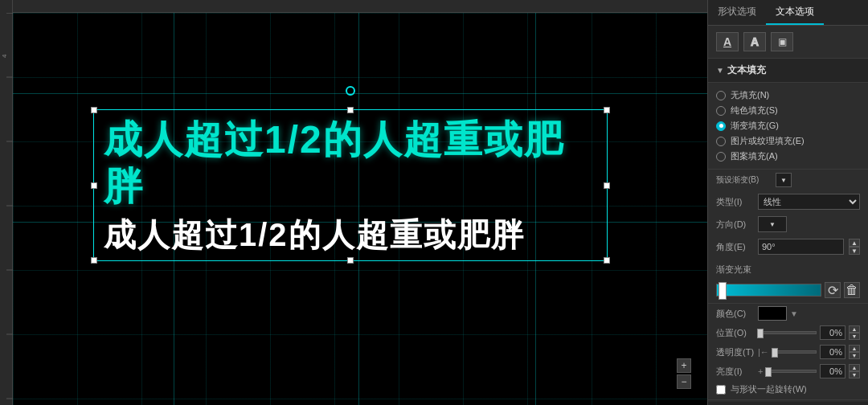 The width and height of the screenshot is (868, 405). I want to click on radio-gradient, so click(721, 126).